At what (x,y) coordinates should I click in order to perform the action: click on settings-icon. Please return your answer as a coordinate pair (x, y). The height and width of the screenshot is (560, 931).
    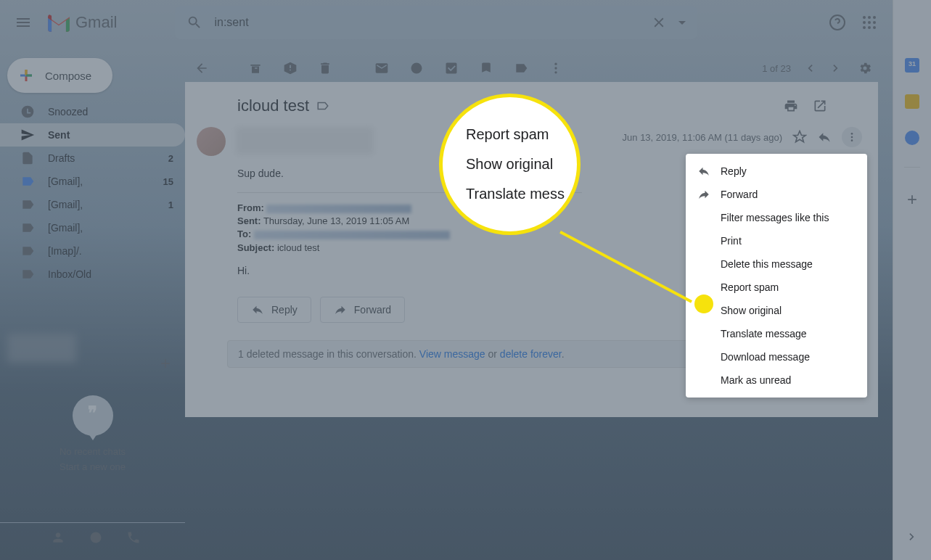
    Looking at the image, I should click on (865, 68).